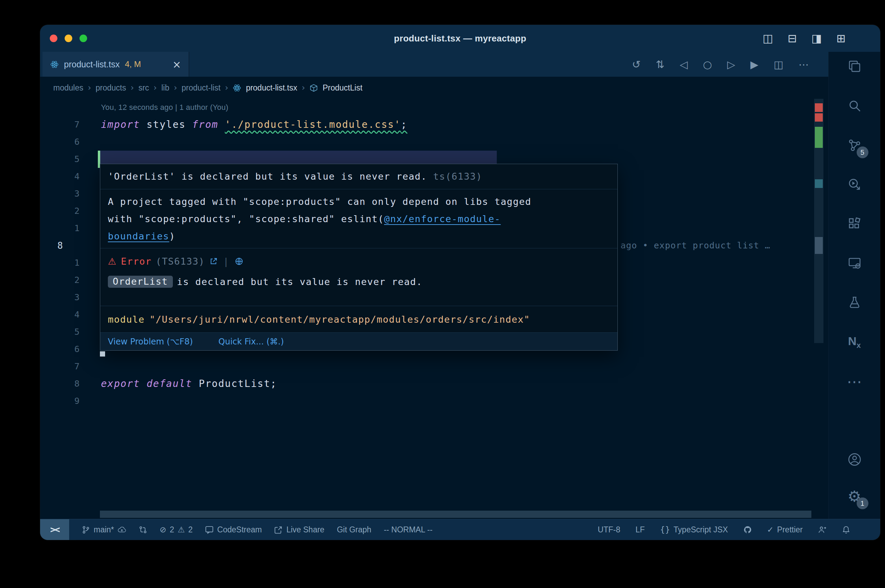 The image size is (885, 588). Describe the element at coordinates (139, 236) in the screenshot. I see `eslint-rule-link: boundaries` at that location.